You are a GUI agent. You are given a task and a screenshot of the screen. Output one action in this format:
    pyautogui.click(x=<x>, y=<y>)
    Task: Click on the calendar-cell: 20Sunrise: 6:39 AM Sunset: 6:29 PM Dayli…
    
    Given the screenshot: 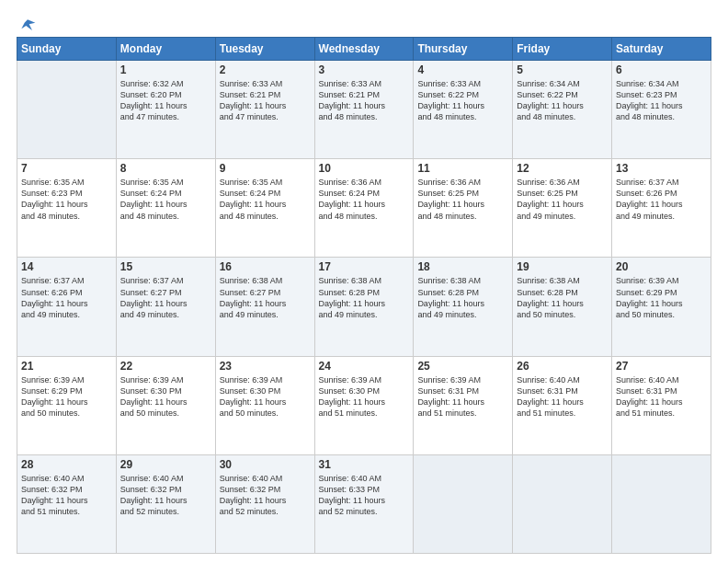 What is the action you would take?
    pyautogui.click(x=662, y=307)
    